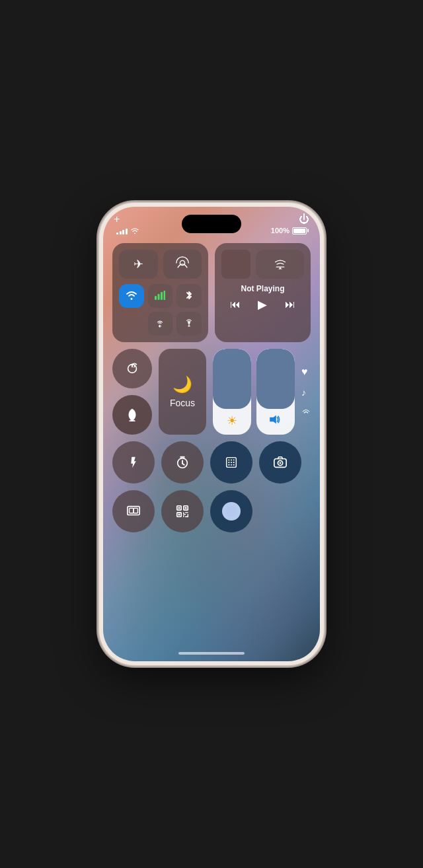  What do you see at coordinates (263, 289) in the screenshot?
I see `now-playing-title: Not Playing` at bounding box center [263, 289].